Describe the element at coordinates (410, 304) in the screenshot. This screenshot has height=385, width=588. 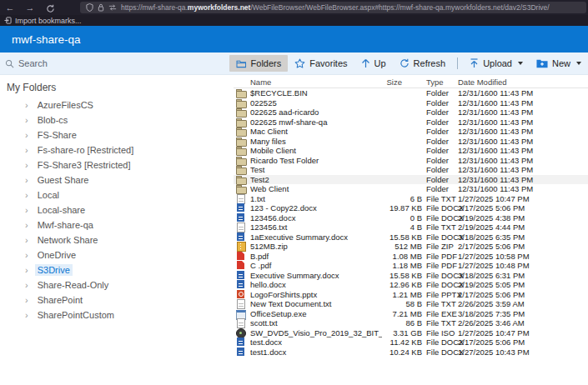
I see `table-row: New Text Document.txt 58 B File TXT 2/26…` at that location.